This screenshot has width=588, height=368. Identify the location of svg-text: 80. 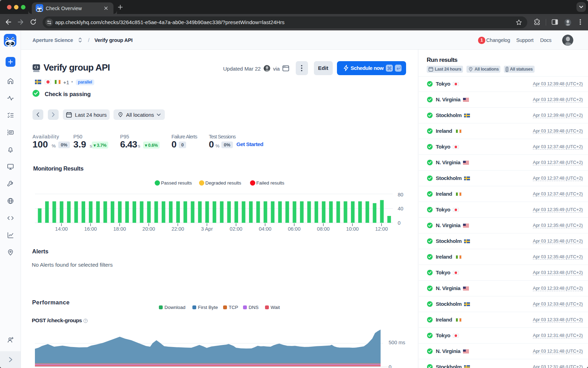
(400, 195).